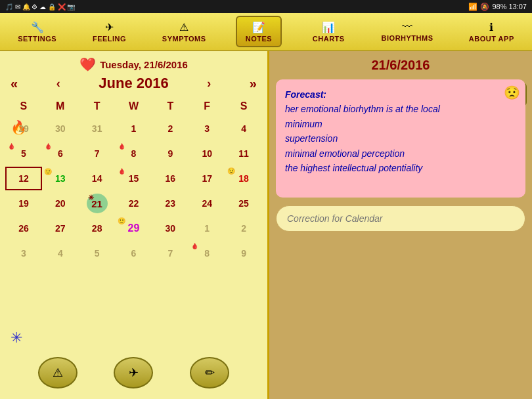 The image size is (532, 399). What do you see at coordinates (512, 93) in the screenshot?
I see `sad-face-icon: 😟` at bounding box center [512, 93].